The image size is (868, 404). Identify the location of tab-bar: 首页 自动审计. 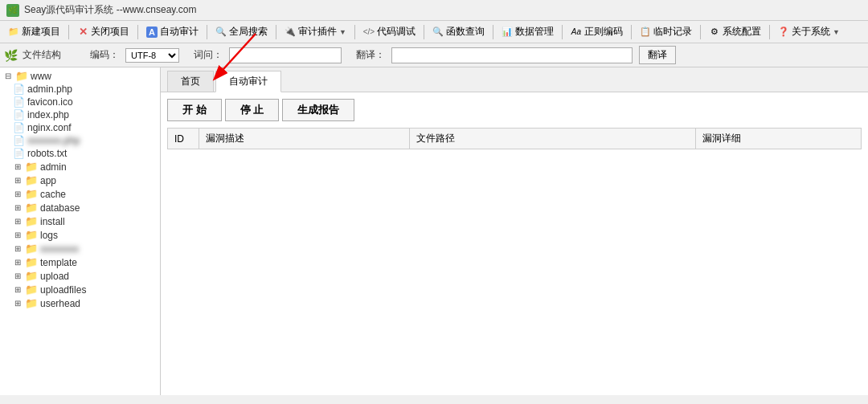
(514, 80).